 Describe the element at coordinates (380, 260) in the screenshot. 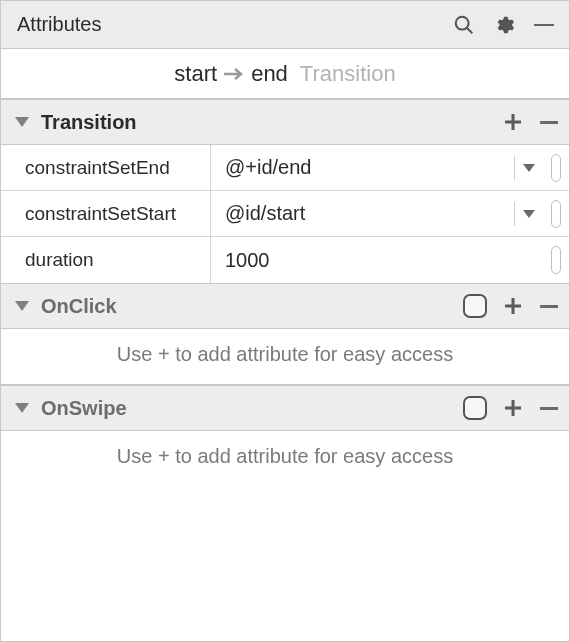

I see `attribute-value: 1000` at that location.